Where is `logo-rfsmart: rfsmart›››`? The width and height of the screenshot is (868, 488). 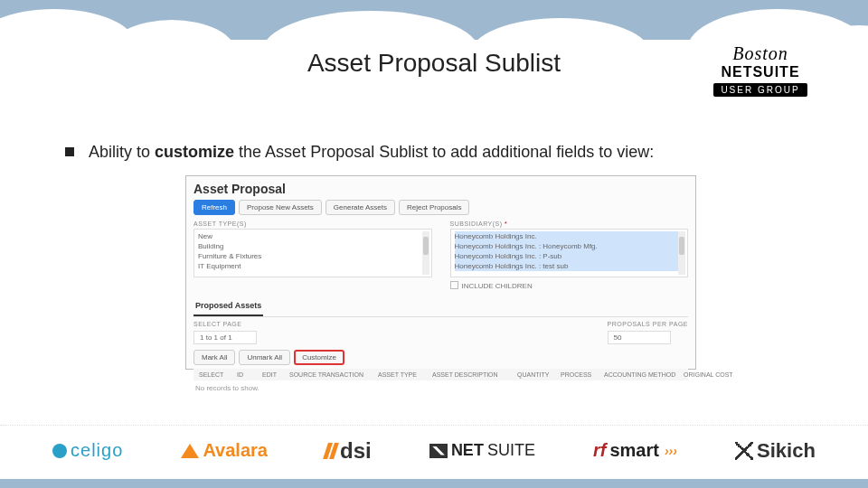 logo-rfsmart: rfsmart››› is located at coordinates (635, 450).